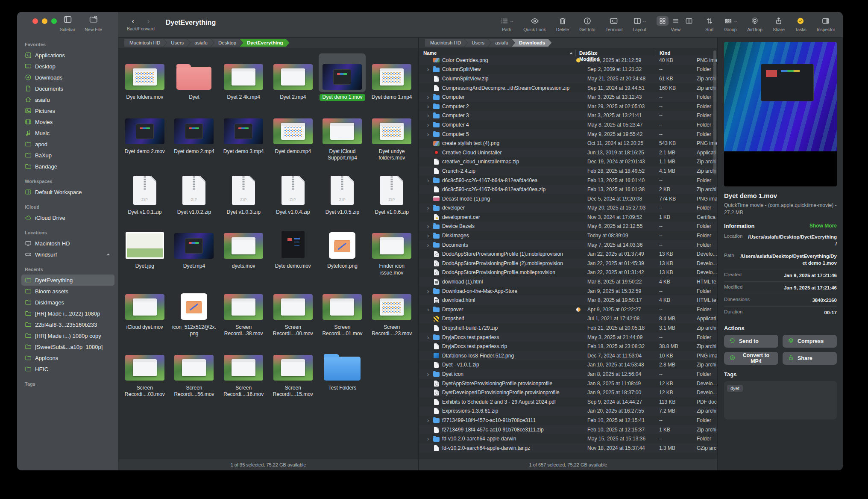 The height and width of the screenshot is (499, 868). Describe the element at coordinates (264, 43) in the screenshot. I see `breadcrumb-dyeteverything: DyetEverything` at that location.